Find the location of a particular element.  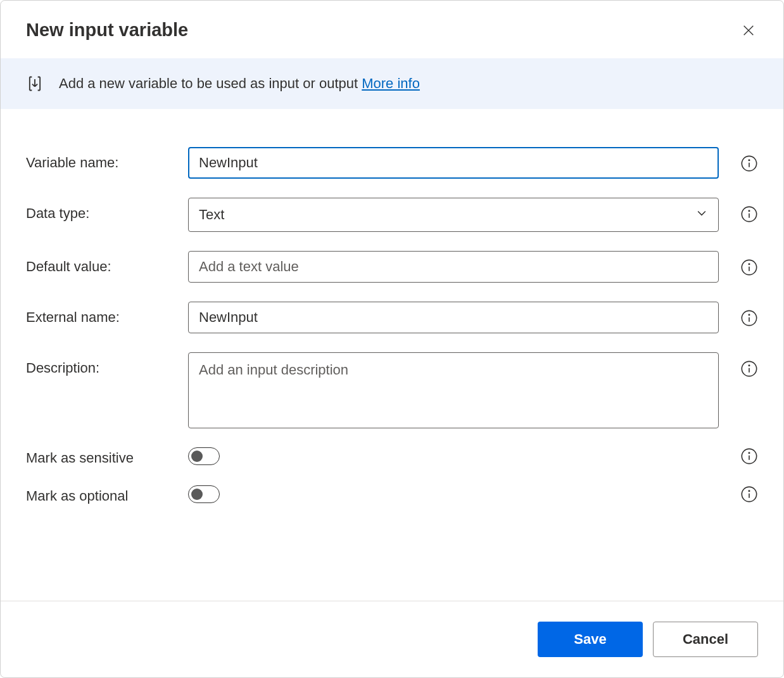

row-data-type: Data type: Text is located at coordinates (392, 215).